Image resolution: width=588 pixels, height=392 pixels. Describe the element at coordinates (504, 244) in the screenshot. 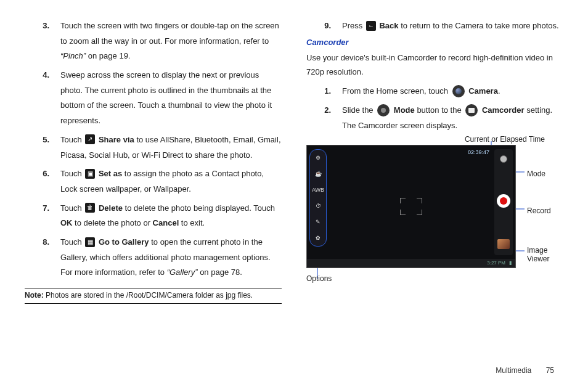

I see `image-viewer-thumb` at that location.